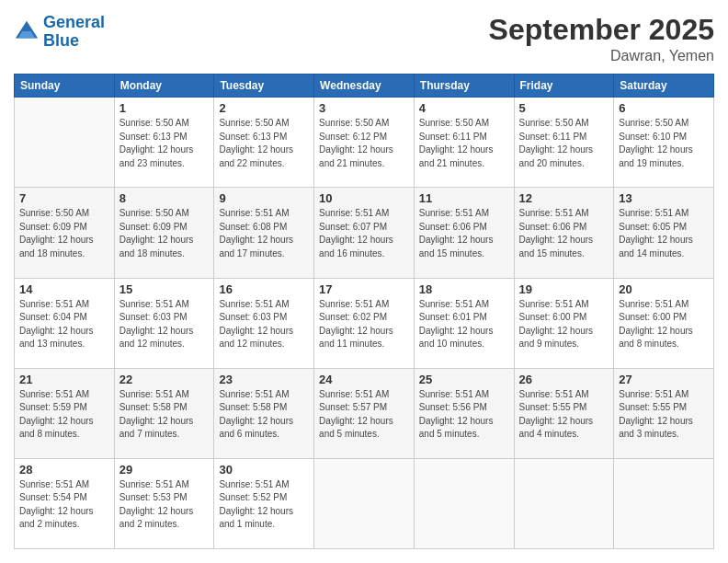 The image size is (728, 563). I want to click on calendar-header-row: Sunday Monday Tuesday Wednesday Thursday…, so click(364, 86).